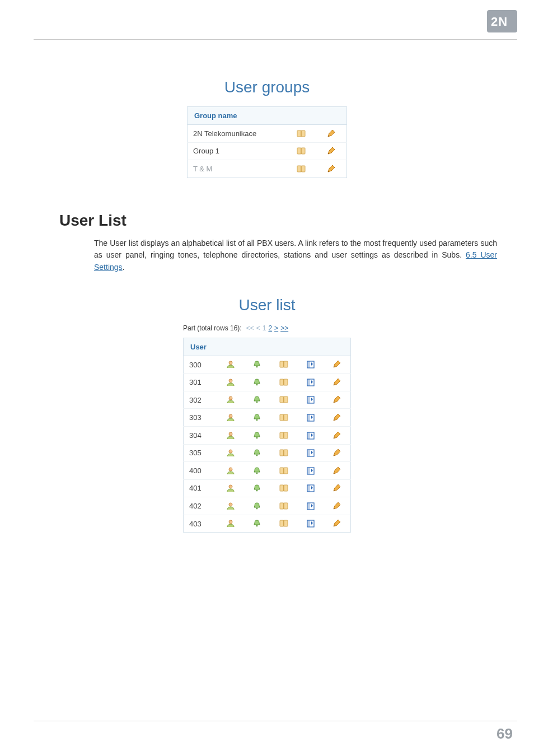  I want to click on table-row: 402, so click(268, 506).